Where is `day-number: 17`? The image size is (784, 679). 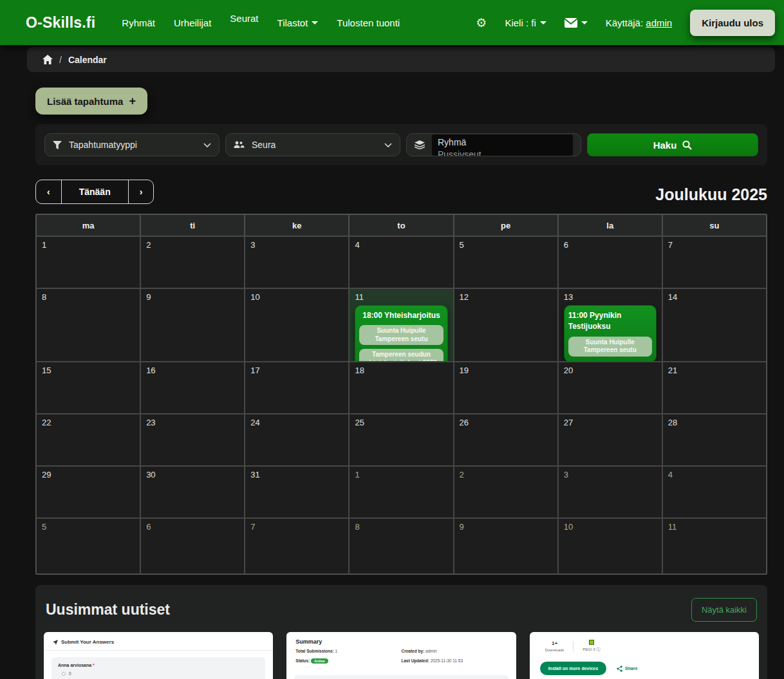 day-number: 17 is located at coordinates (297, 371).